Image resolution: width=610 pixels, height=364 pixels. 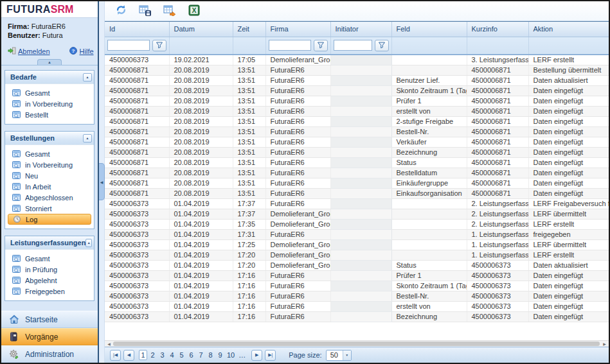 What do you see at coordinates (192, 355) in the screenshot?
I see `page-number-link: 6` at bounding box center [192, 355].